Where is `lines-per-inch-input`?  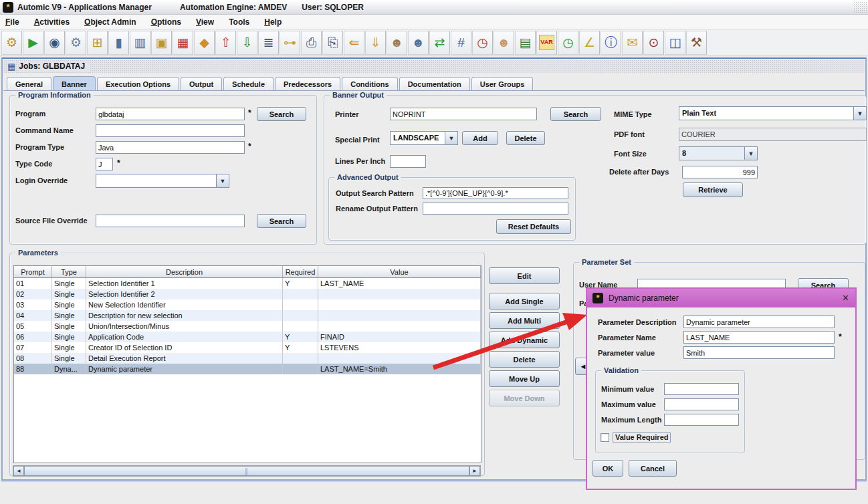
lines-per-inch-input is located at coordinates (408, 162).